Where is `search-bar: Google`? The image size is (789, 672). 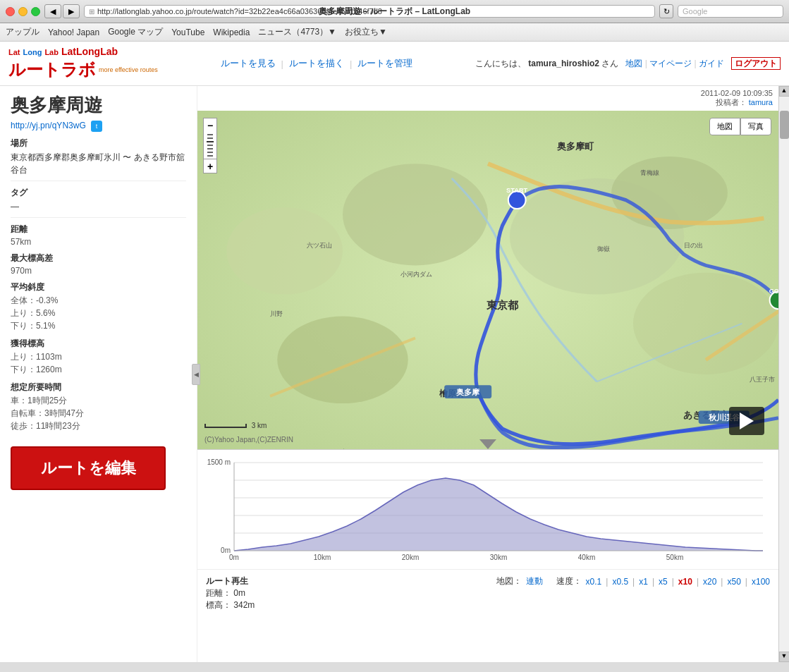 search-bar: Google is located at coordinates (730, 11).